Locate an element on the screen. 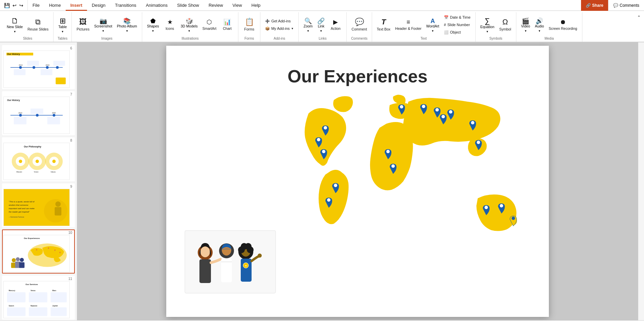 The width and height of the screenshot is (644, 322). header-footer-button: ≡ Header & Footer is located at coordinates (408, 25).